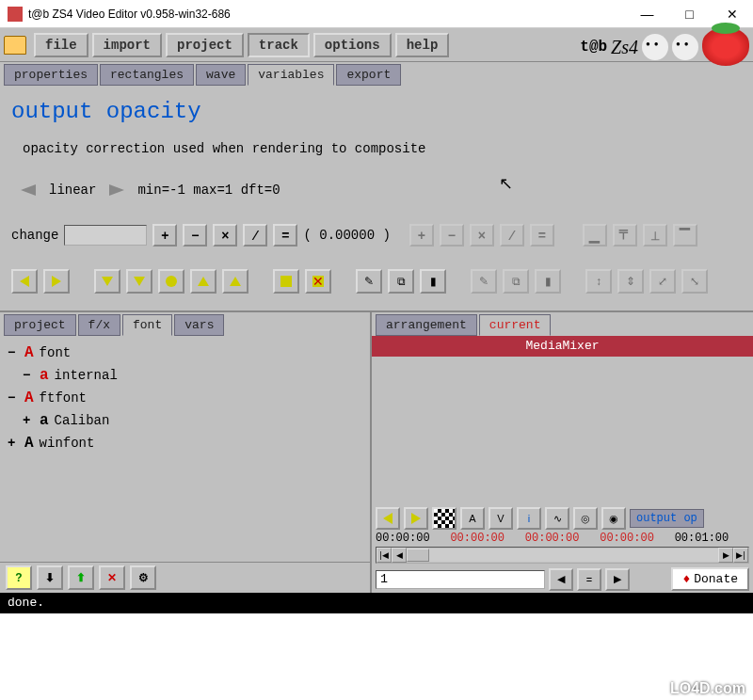 The width and height of the screenshot is (753, 700). Describe the element at coordinates (542, 235) in the screenshot. I see `op-eq2-button: =` at that location.